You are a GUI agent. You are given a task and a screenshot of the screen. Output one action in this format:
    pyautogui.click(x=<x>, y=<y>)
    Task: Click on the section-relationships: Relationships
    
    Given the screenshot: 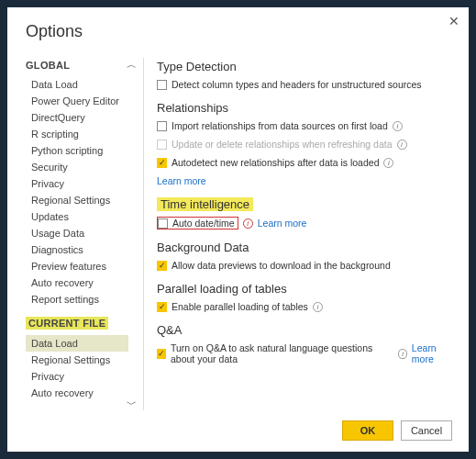 What is the action you would take?
    pyautogui.click(x=304, y=108)
    